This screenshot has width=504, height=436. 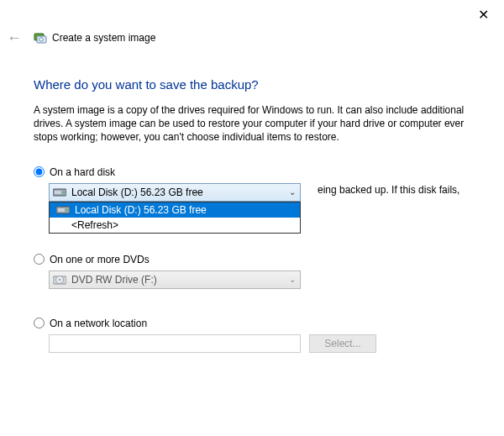 I want to click on dropdown-item-label: Local Disk (D:) 56.23 GB free, so click(x=141, y=210).